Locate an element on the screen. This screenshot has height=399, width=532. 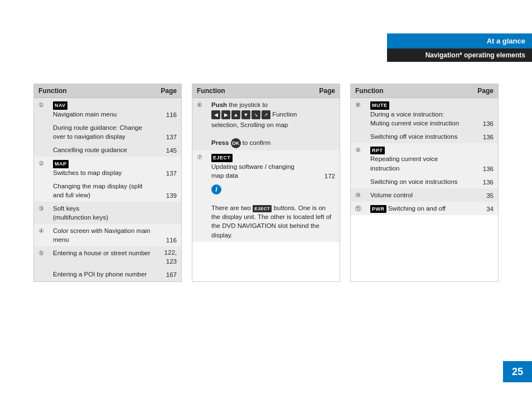
table-row: Switching on voice instructions 136 is located at coordinates (424, 182).